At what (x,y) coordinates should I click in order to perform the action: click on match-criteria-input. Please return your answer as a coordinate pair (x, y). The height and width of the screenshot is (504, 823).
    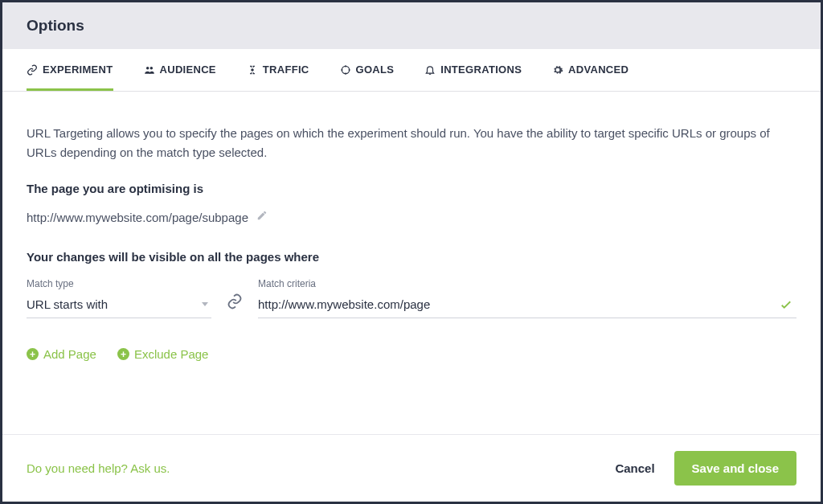
    Looking at the image, I should click on (527, 306).